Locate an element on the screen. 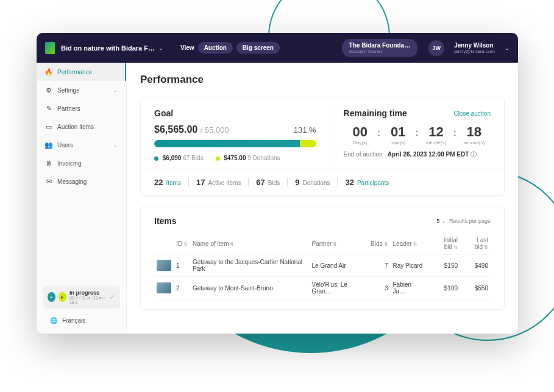  sidebar-item-auction-items: ▭Auction items is located at coordinates (82, 127).